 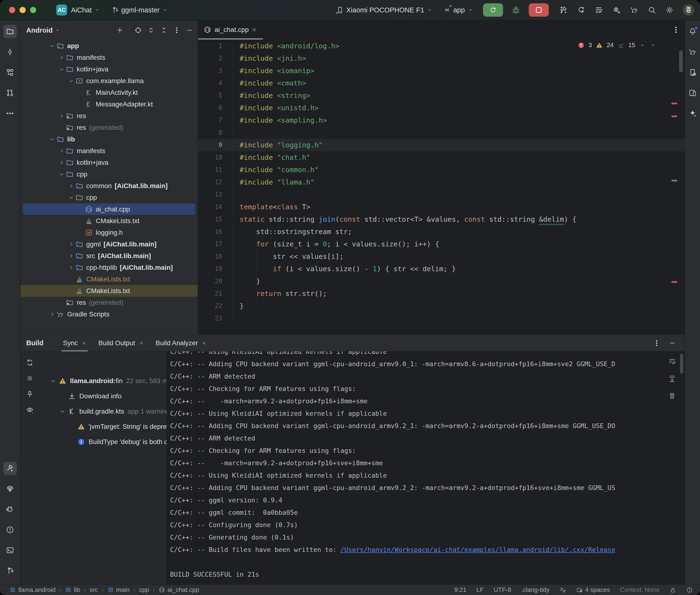 What do you see at coordinates (441, 157) in the screenshot?
I see `code-line-10: 10#include "chat.h"` at bounding box center [441, 157].